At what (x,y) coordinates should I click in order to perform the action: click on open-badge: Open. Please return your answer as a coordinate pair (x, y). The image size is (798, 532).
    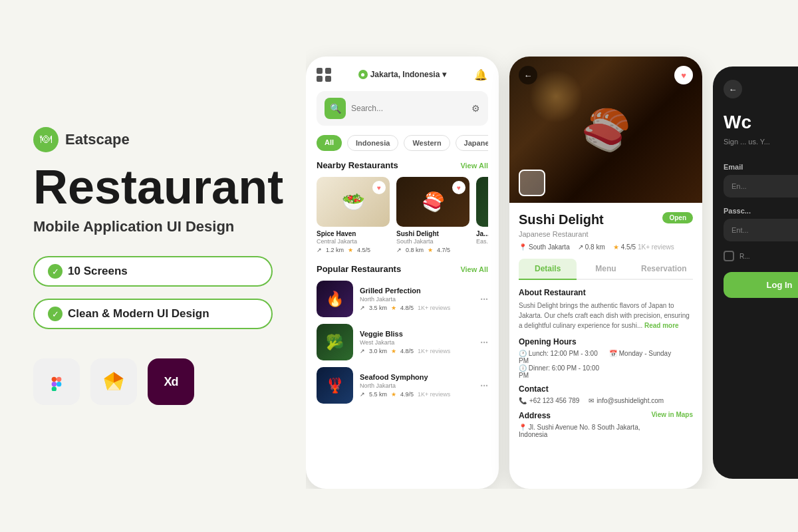
    Looking at the image, I should click on (678, 218).